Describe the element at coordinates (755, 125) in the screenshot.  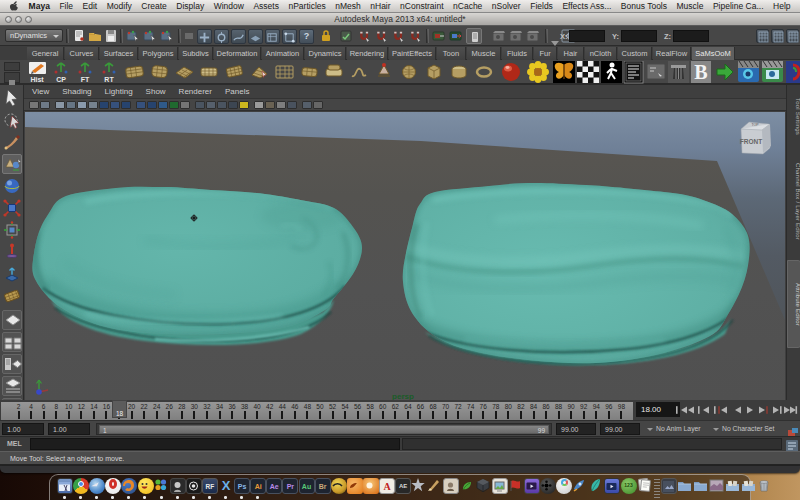
I see `svg-text: TOP` at that location.